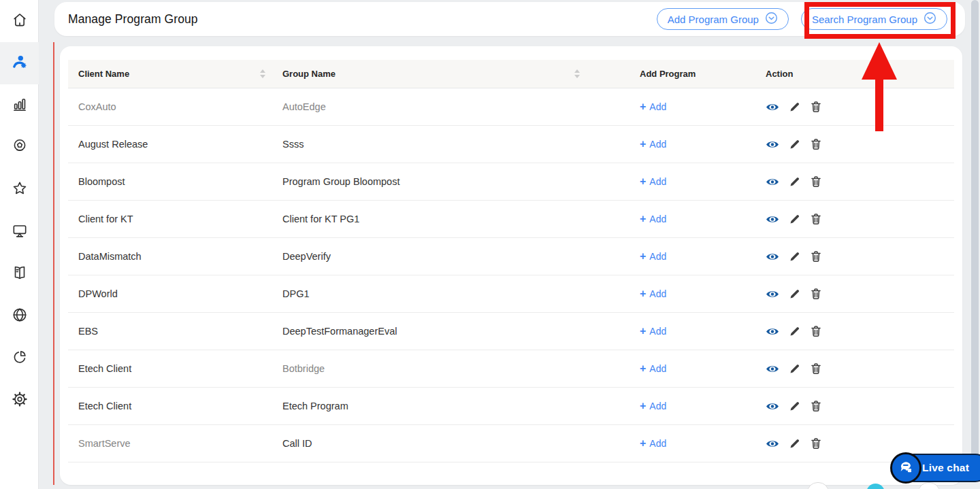 Image resolution: width=980 pixels, height=489 pixels. What do you see at coordinates (874, 19) in the screenshot?
I see `search-program-group-button: Search Program Group` at bounding box center [874, 19].